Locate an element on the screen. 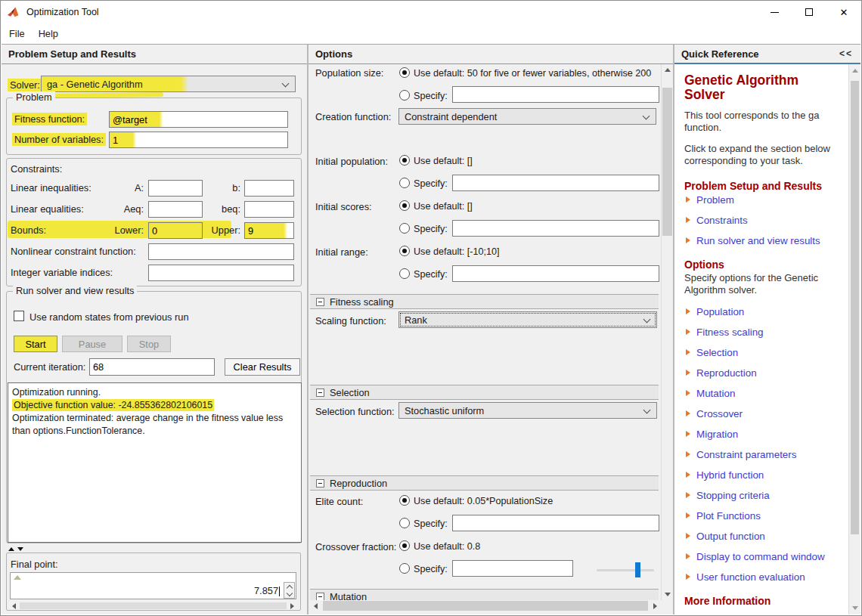 The image size is (862, 616). selection-function-dropdown: Stochastic uniform is located at coordinates (528, 410).